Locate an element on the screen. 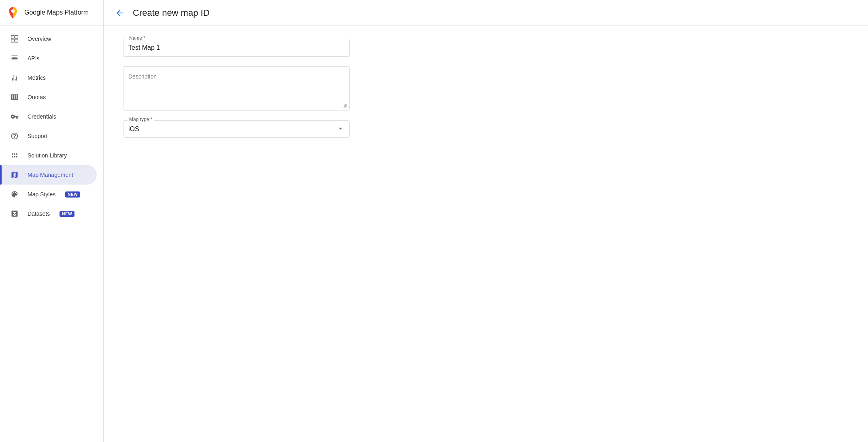  page-header: Create new map ID is located at coordinates (486, 13).